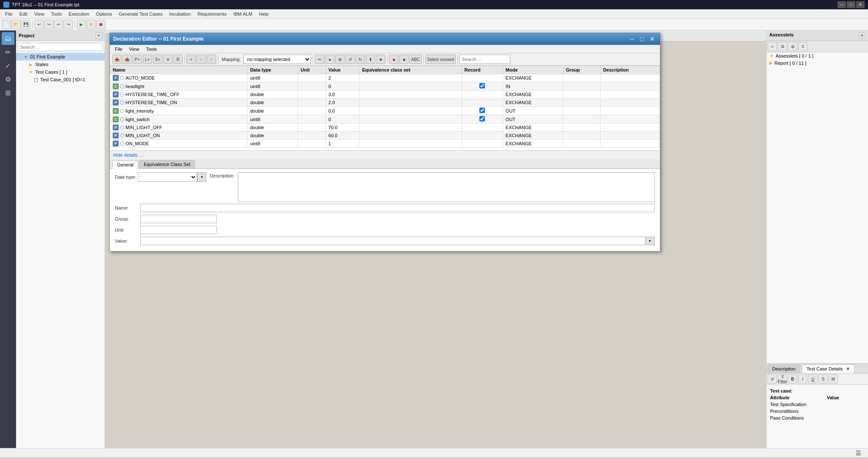  Describe the element at coordinates (137, 59) in the screenshot. I see `decl-add-param-button: P+` at that location.